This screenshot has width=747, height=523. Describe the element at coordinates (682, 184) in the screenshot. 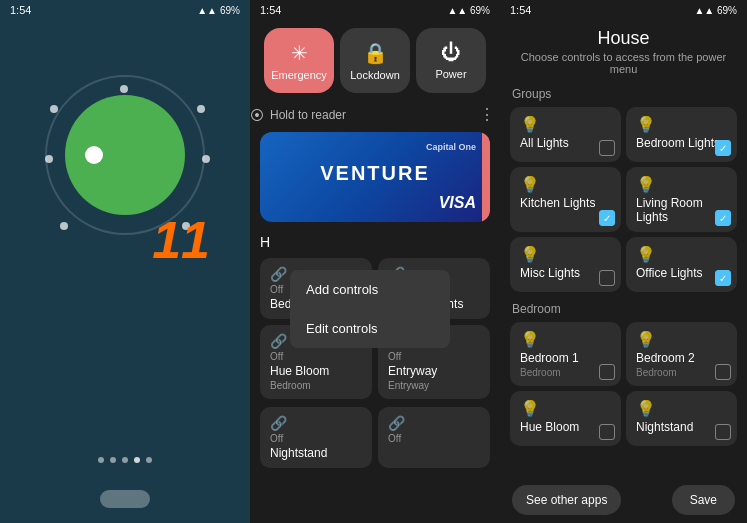

I see `living-room-lights-icon: 💡` at that location.